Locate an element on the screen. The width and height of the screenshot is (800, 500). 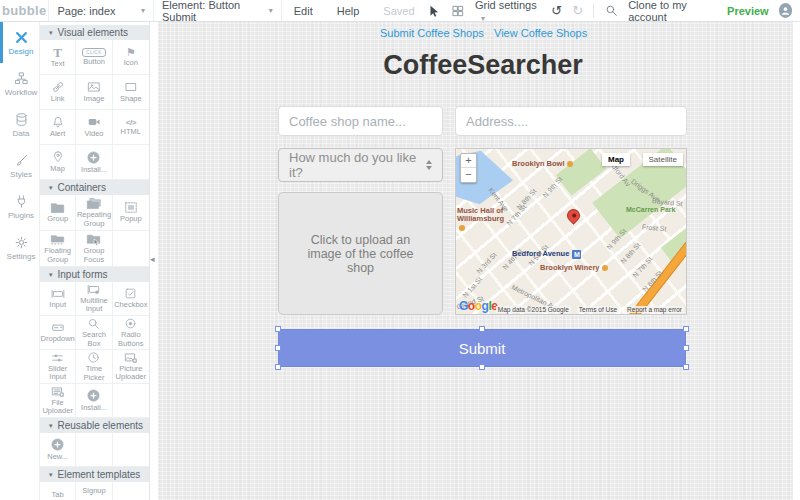
page-title: CoffeeSearcher is located at coordinates (483, 66).